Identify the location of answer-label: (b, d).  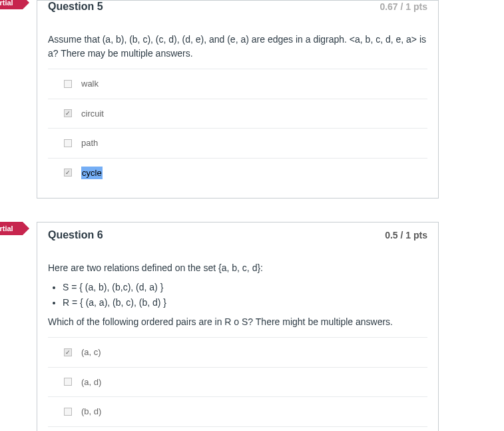
(91, 412).